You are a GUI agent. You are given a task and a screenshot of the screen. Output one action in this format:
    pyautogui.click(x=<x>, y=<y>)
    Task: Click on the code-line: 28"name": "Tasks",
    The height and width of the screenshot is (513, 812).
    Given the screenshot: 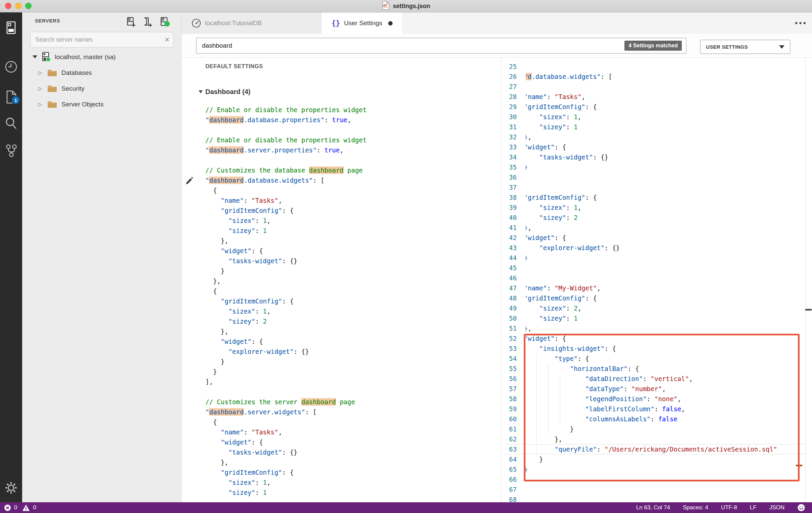 What is the action you would take?
    pyautogui.click(x=657, y=97)
    